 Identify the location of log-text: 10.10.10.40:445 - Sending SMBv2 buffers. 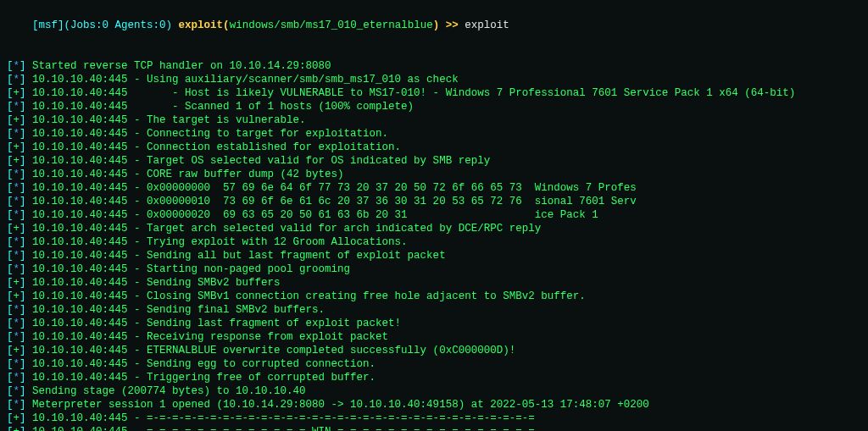
(156, 283).